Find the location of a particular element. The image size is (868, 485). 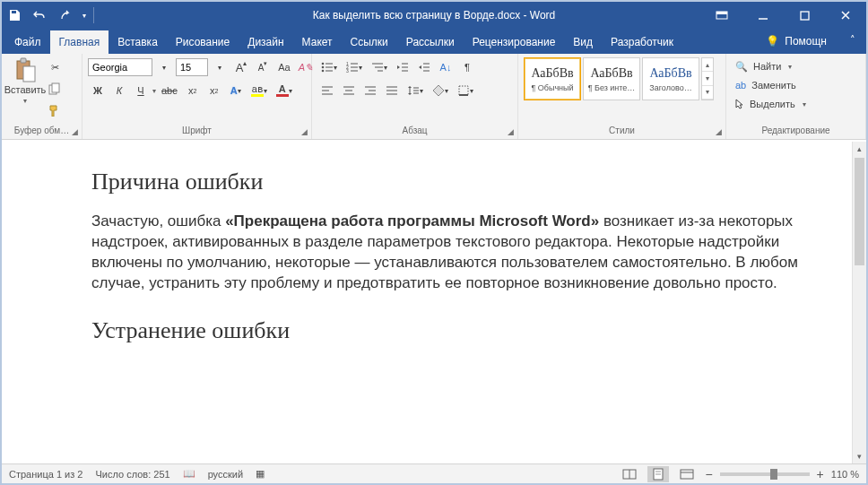

collapse-ribbon-icon: ˄ is located at coordinates (853, 39).